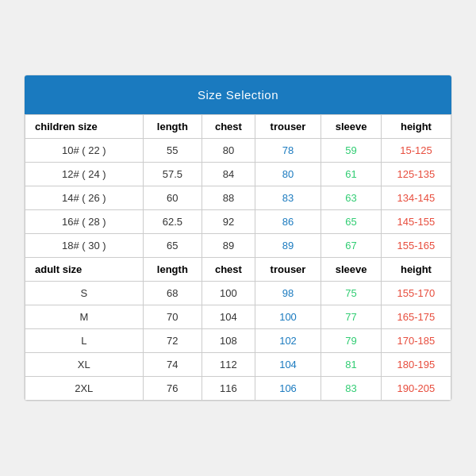 The height and width of the screenshot is (476, 476). Describe the element at coordinates (84, 341) in the screenshot. I see `adult-row-2-col-0: L` at that location.